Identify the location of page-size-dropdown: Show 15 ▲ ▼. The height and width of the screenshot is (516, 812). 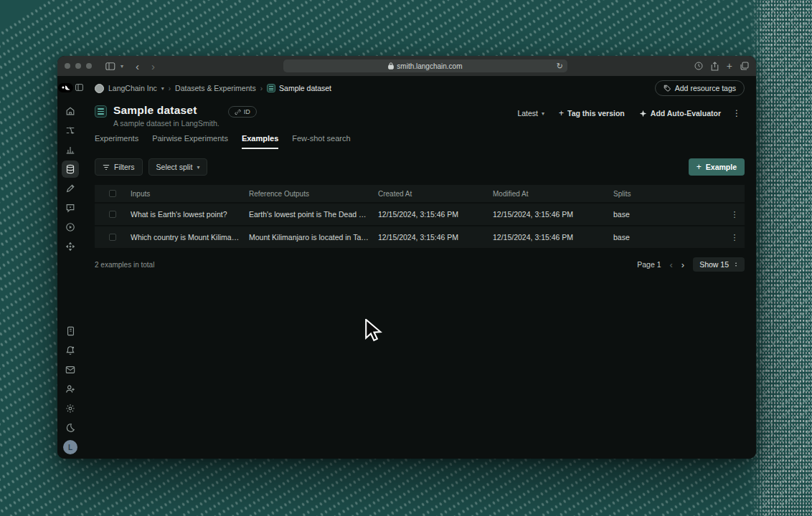
(719, 264).